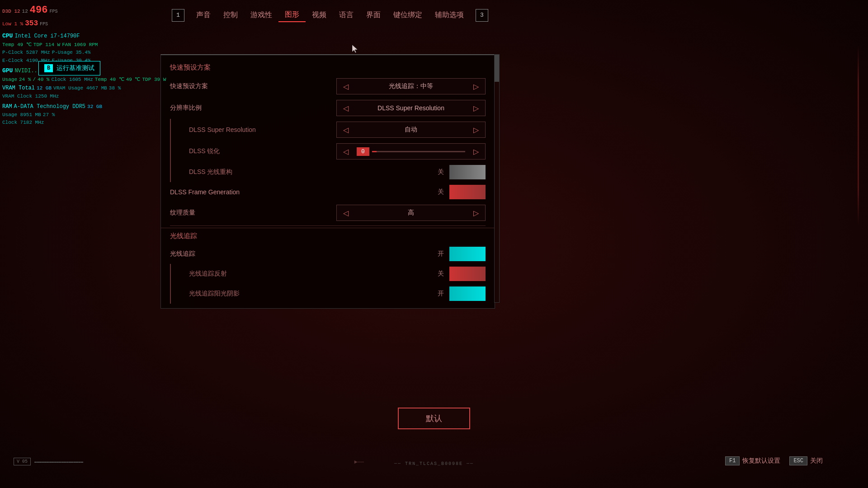  What do you see at coordinates (261, 15) in the screenshot?
I see `nav-item-gameplay: 游戏性` at bounding box center [261, 15].